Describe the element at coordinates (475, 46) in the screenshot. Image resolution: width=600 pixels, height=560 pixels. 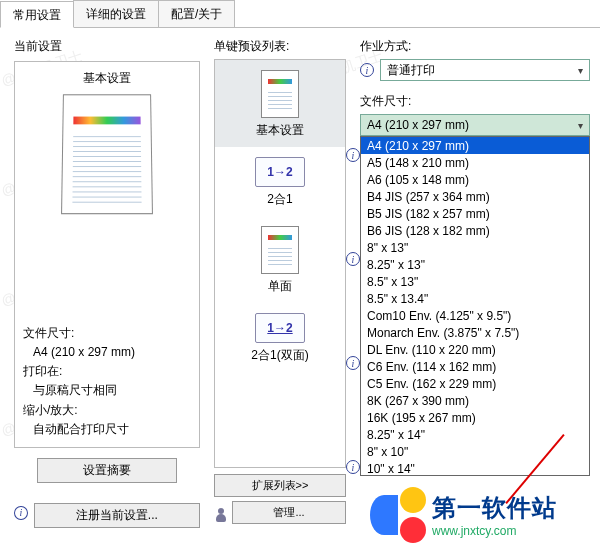
I see `workmode-label: 作业方式:` at that location.